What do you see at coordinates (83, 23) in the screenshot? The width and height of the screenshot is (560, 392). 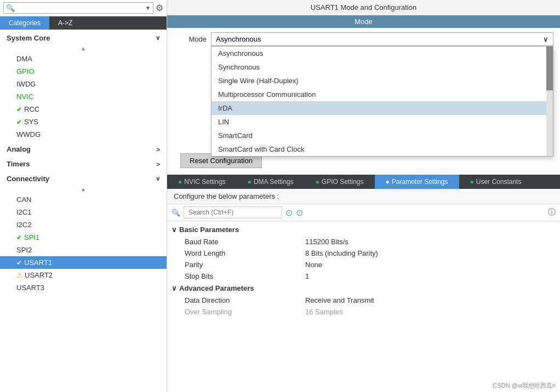 I see `sidebar-tab-bar: Categories A->Z` at bounding box center [83, 23].